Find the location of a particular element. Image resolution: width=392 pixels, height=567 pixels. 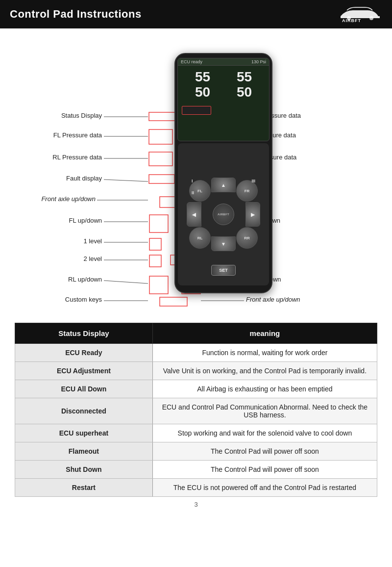

table-row: ECU All DownAll Airbag is exhausting or … is located at coordinates (196, 389).